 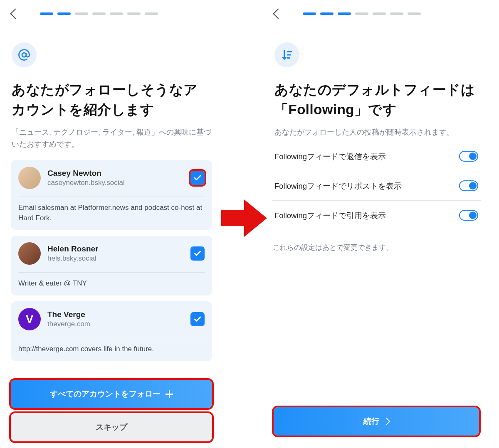 I want to click on account-bio: http://theverge.com covers life in the f…, so click(x=111, y=349).